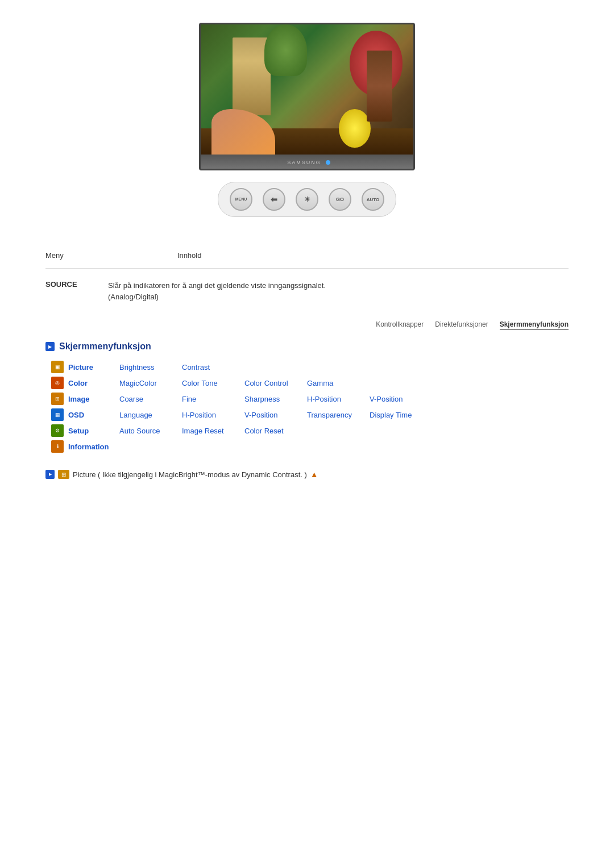  I want to click on color-icon: ◎, so click(57, 383).